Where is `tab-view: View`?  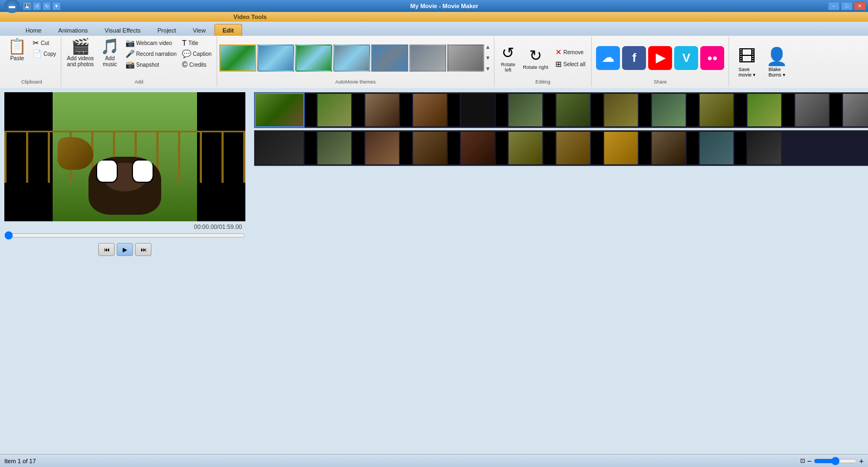
tab-view: View is located at coordinates (199, 30).